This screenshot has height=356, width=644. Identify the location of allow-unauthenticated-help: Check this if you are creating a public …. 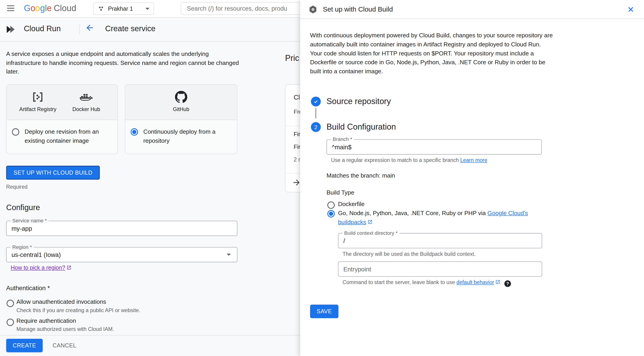
(78, 310).